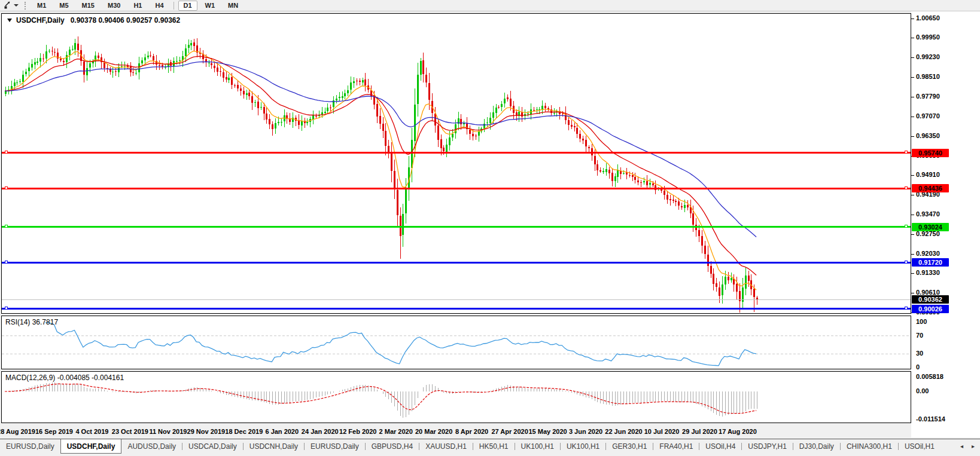  Describe the element at coordinates (920, 446) in the screenshot. I see `chart-tab-usoil-h1: USOil,H1` at that location.